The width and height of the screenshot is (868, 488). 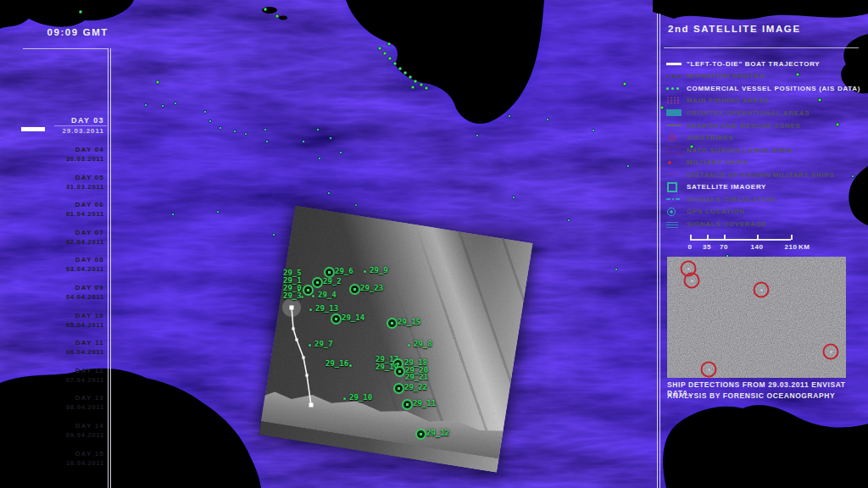 What do you see at coordinates (64, 237) in the screenshot?
I see `timeline-entry: DAY 0702.04.2011` at bounding box center [64, 237].